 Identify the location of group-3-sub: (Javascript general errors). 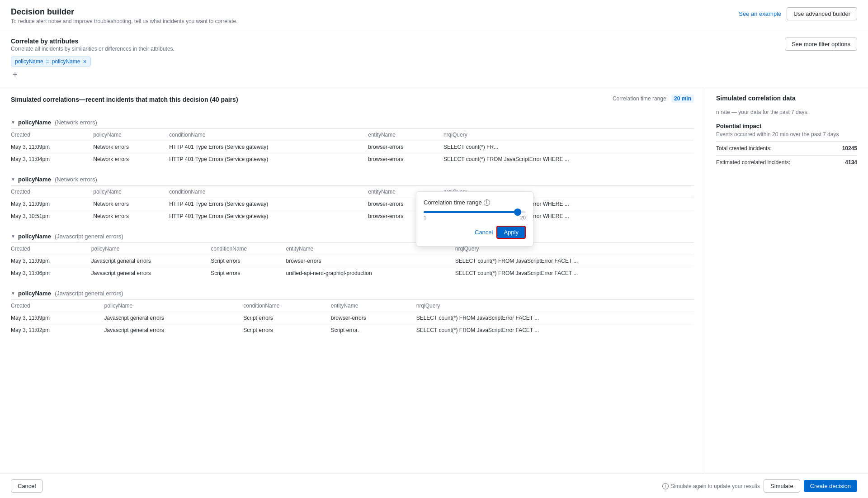
(89, 236).